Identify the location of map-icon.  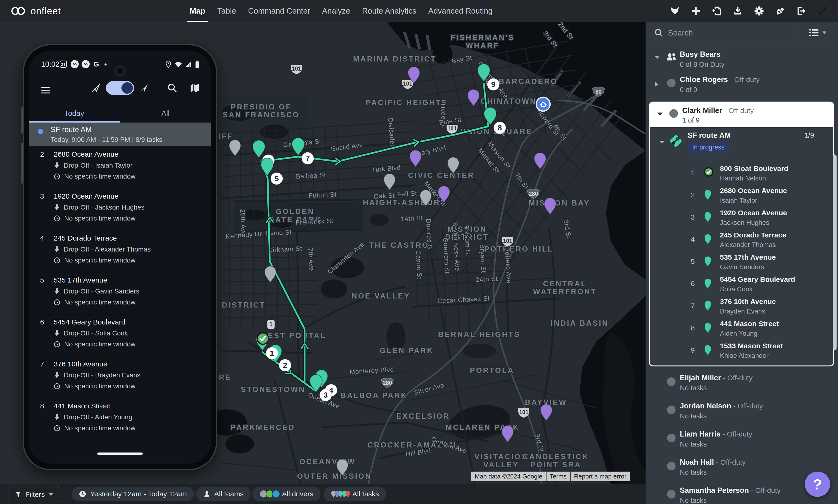
(195, 88).